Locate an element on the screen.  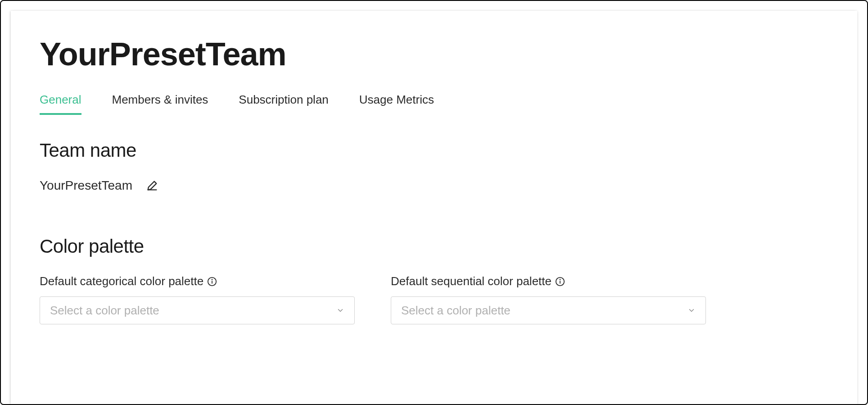
categorical-palette-select: Select a color palette is located at coordinates (197, 310).